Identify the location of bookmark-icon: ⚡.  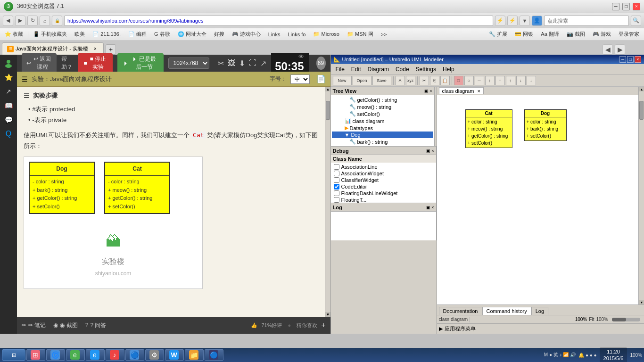
(500, 21).